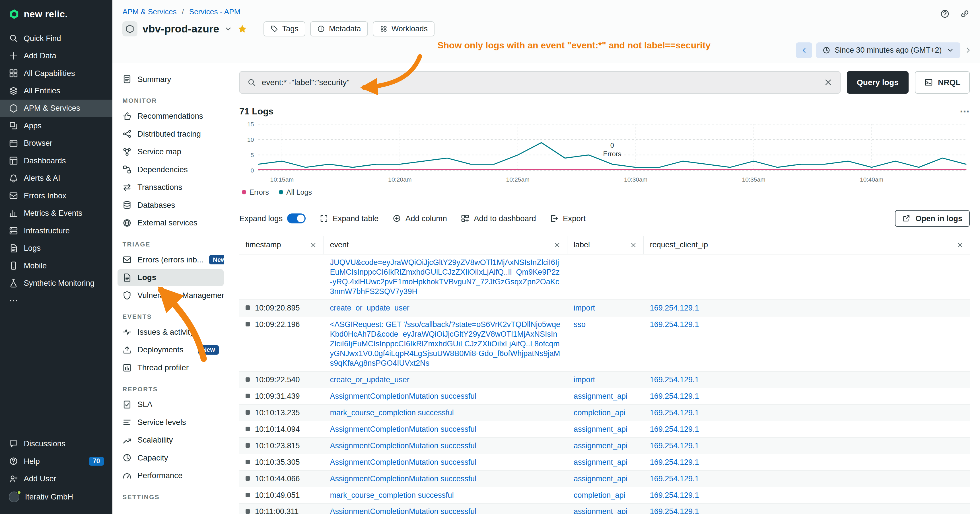 Image resolution: width=980 pixels, height=514 pixels. What do you see at coordinates (171, 368) in the screenshot?
I see `subnav-item-thread-profiler: Thread profiler` at bounding box center [171, 368].